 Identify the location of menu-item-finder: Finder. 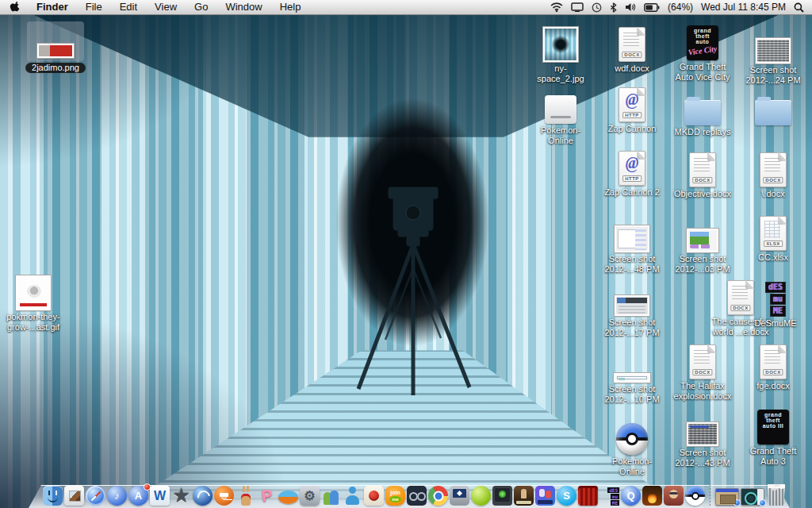
(52, 7).